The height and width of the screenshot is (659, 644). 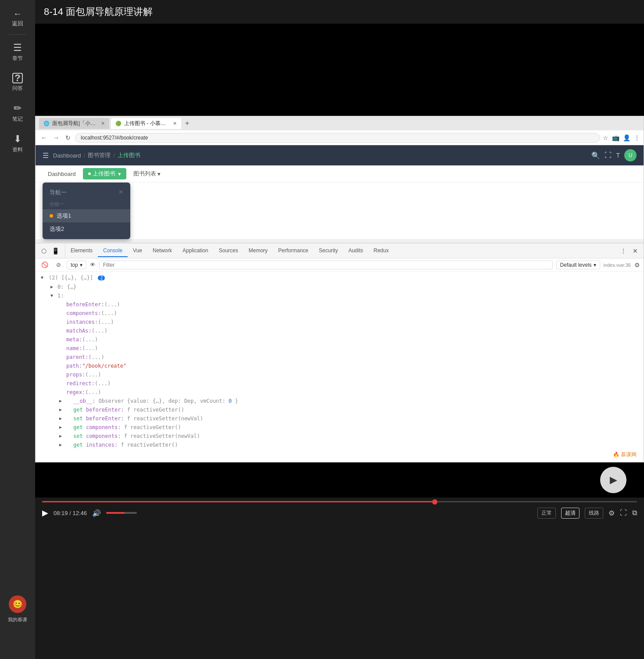 What do you see at coordinates (258, 251) in the screenshot?
I see `devtools-tab-memory: Memory` at bounding box center [258, 251].